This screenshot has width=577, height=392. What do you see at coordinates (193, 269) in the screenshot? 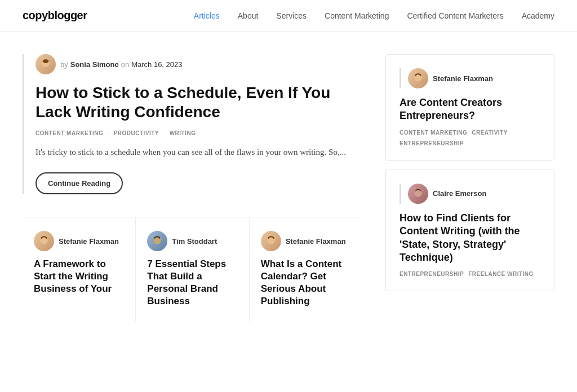
I see `bottom-card-1: Tim Stoddart 7 Essential Steps That Buil…` at bounding box center [193, 269].